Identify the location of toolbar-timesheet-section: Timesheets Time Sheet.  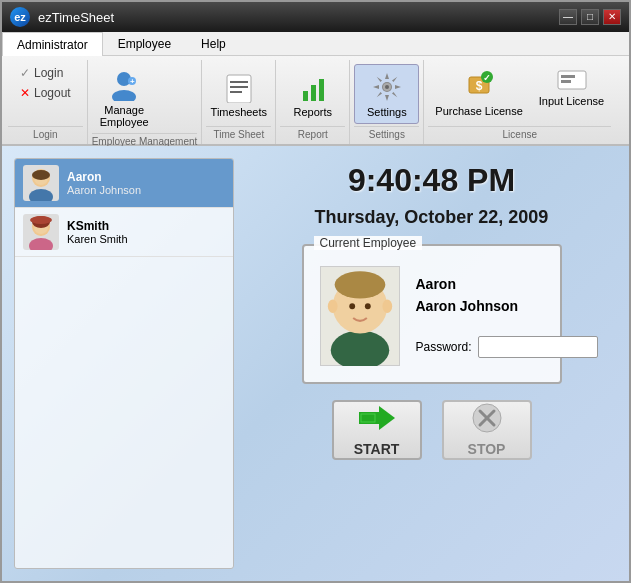
(239, 102).